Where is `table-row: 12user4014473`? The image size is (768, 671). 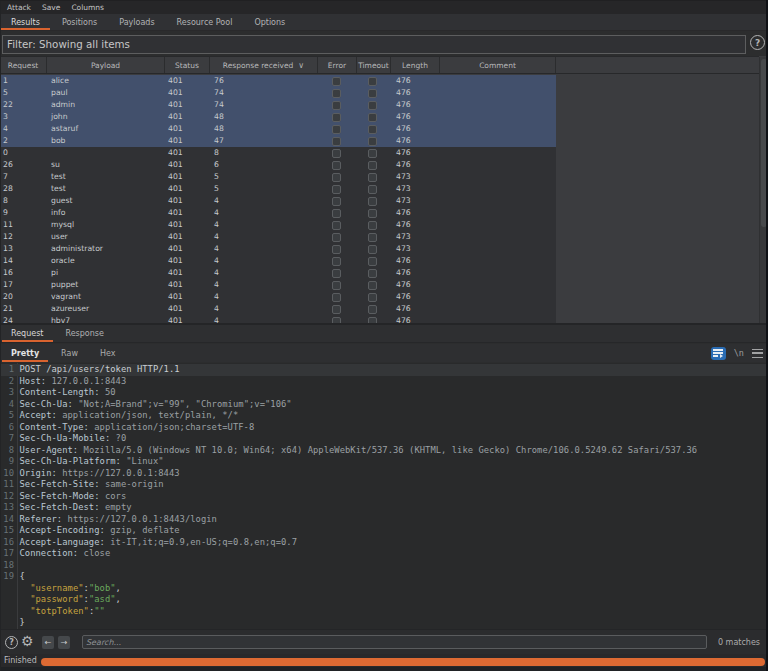 table-row: 12user4014473 is located at coordinates (278, 237).